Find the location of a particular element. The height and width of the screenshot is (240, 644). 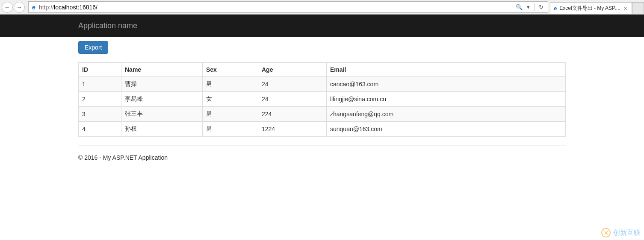

footer-text: © 2016 - My ASP.NET Application is located at coordinates (123, 158).